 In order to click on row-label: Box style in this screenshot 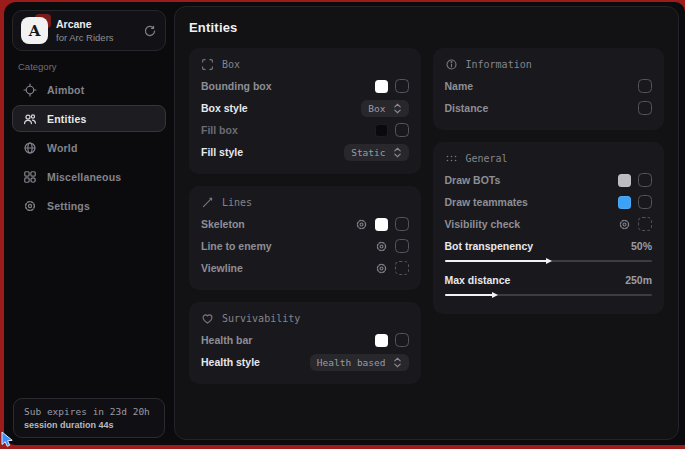, I will do `click(224, 108)`.